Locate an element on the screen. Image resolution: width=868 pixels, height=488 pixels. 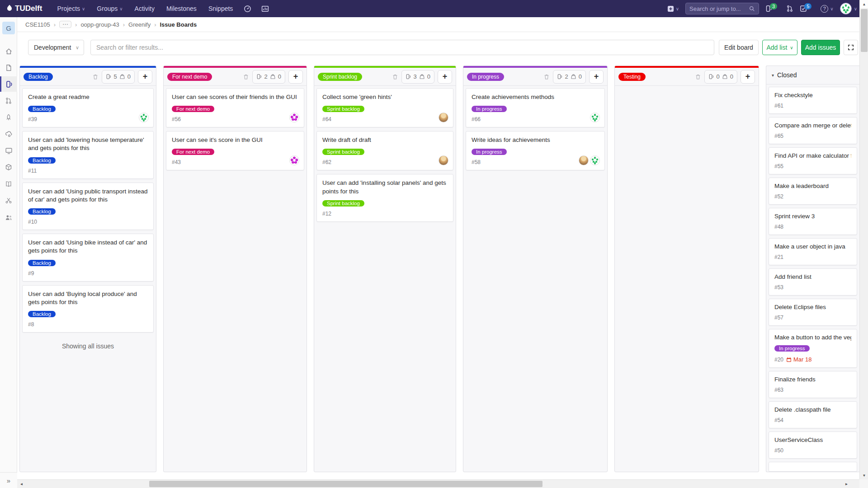
list-title-pill: Backlog is located at coordinates (38, 77).